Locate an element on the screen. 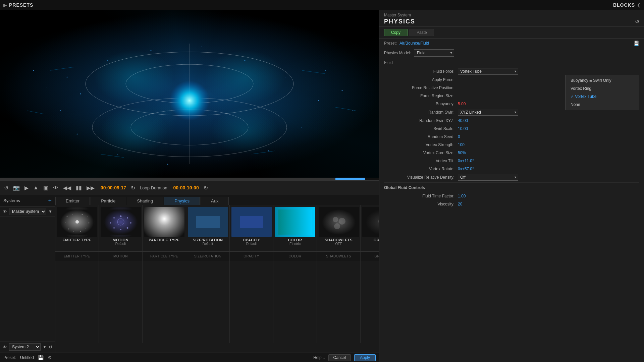 The height and width of the screenshot is (362, 644). card-thumb-color is located at coordinates (295, 222).